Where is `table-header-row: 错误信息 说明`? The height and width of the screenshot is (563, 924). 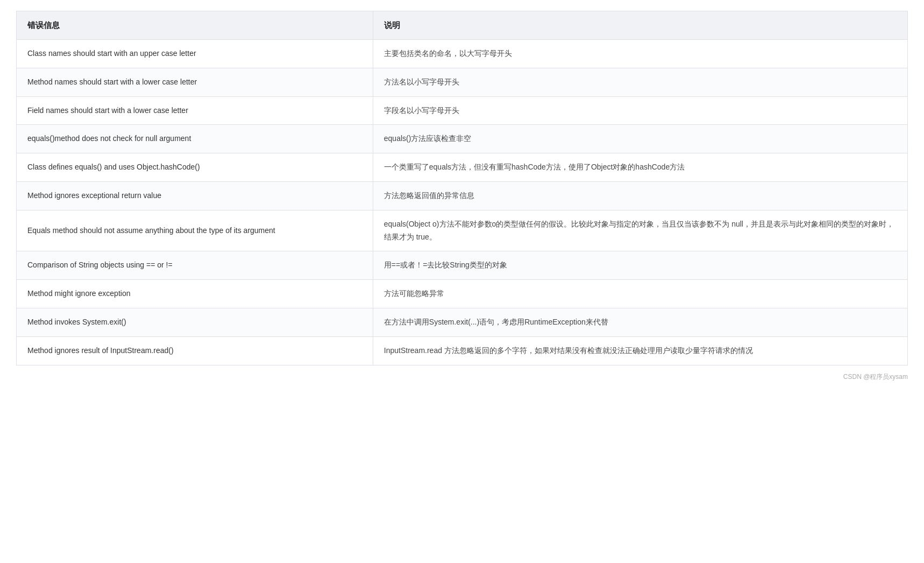 table-header-row: 错误信息 说明 is located at coordinates (463, 26).